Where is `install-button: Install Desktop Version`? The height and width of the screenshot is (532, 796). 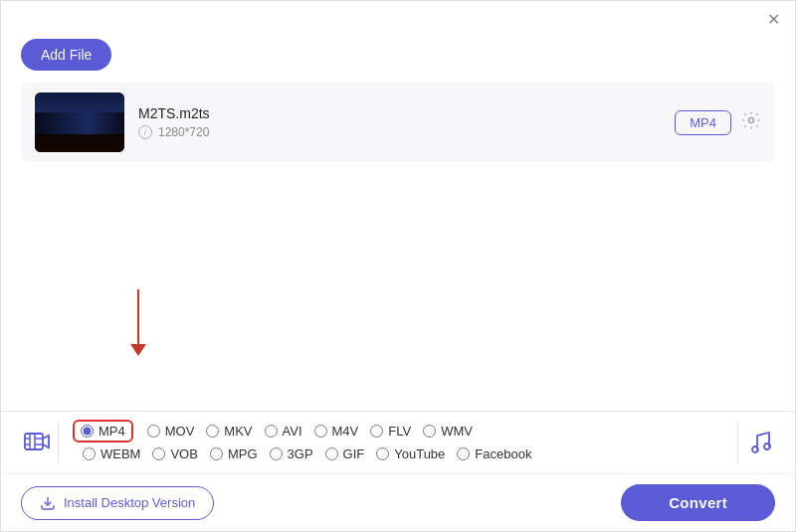
install-button: Install Desktop Version is located at coordinates (117, 503).